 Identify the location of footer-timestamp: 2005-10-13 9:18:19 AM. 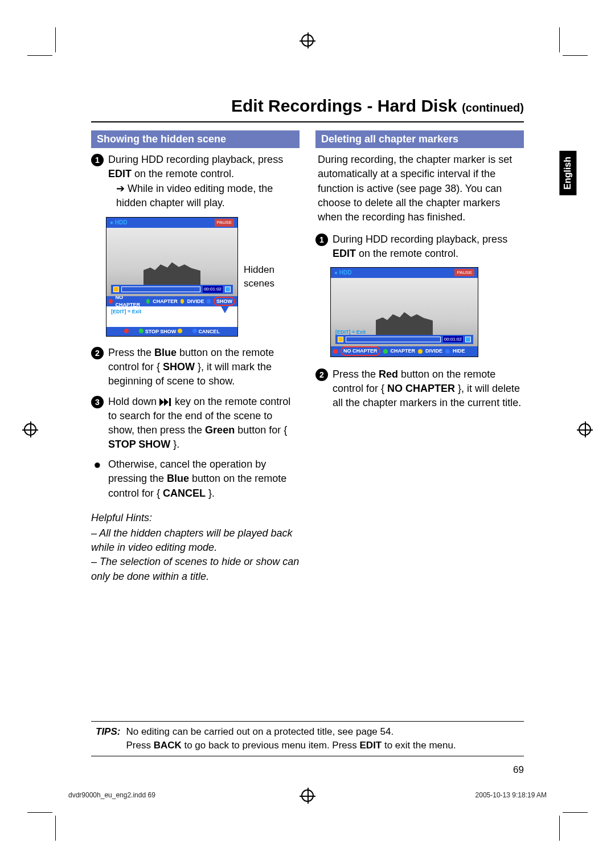
(511, 795).